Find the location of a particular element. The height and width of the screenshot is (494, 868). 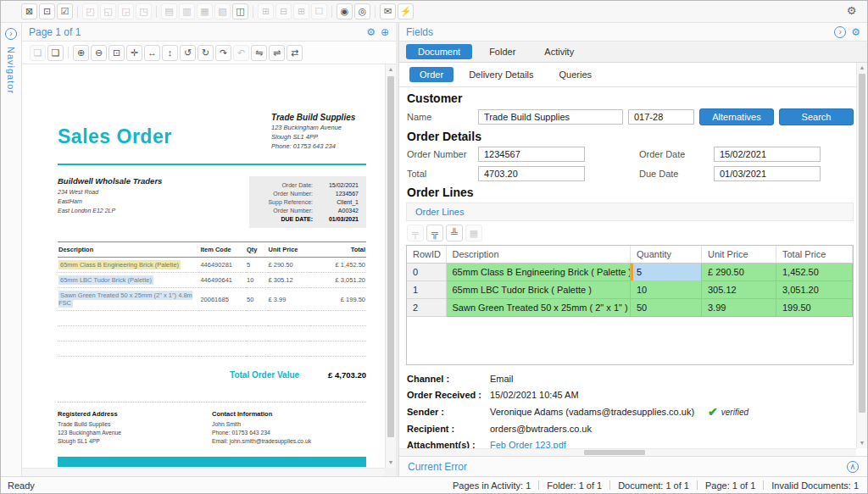

doc-cell: 446490281 is located at coordinates (222, 265).